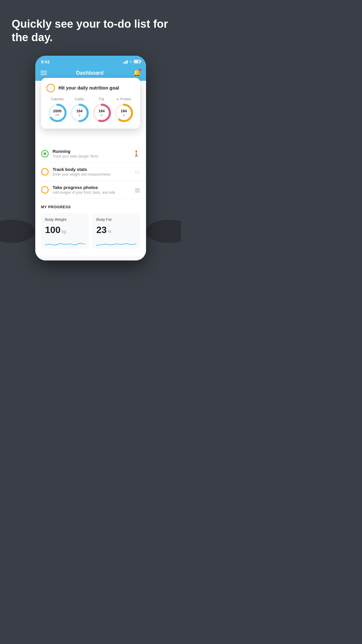 The image size is (362, 644). I want to click on body-fat-card: Body Fat 23 %, so click(116, 231).